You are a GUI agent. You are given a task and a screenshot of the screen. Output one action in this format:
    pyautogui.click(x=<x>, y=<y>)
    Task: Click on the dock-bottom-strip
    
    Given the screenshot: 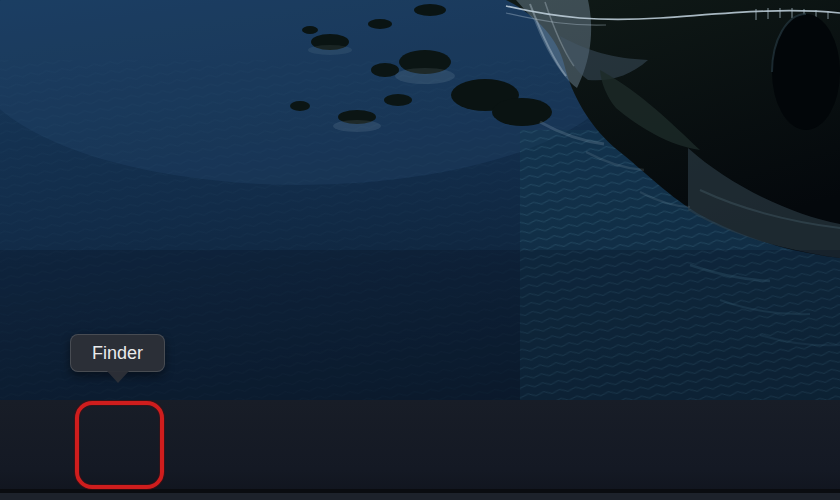 What is the action you would take?
    pyautogui.click(x=420, y=496)
    